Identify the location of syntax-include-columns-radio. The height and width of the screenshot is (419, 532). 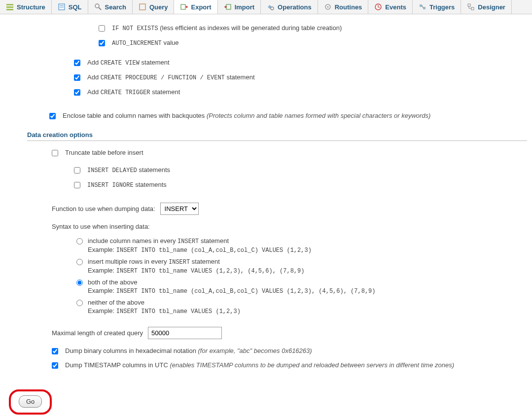
(80, 242).